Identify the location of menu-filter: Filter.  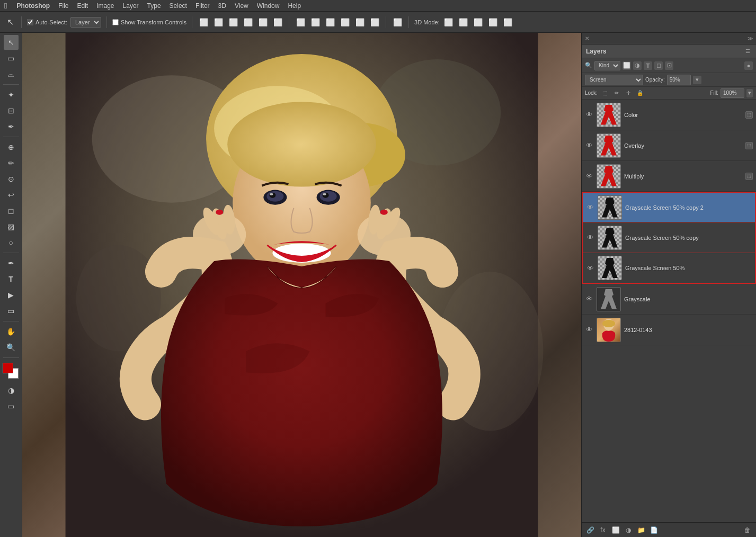
(202, 6).